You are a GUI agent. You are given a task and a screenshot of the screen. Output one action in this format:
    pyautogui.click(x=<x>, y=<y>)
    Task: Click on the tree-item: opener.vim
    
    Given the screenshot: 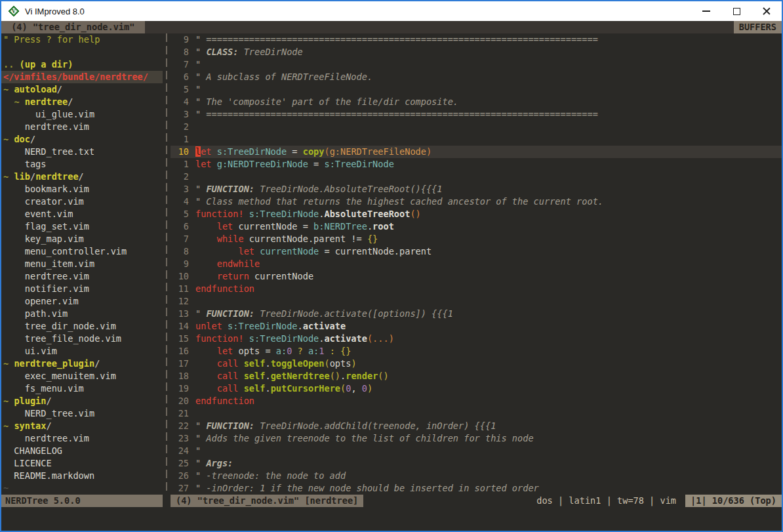 What is the action you would take?
    pyautogui.click(x=82, y=302)
    